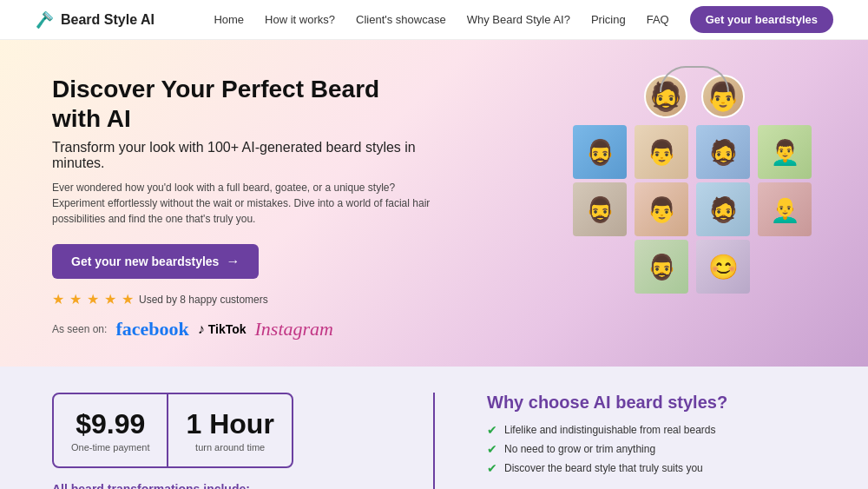  I want to click on beard-face-5: 🧔‍♂️, so click(600, 209).